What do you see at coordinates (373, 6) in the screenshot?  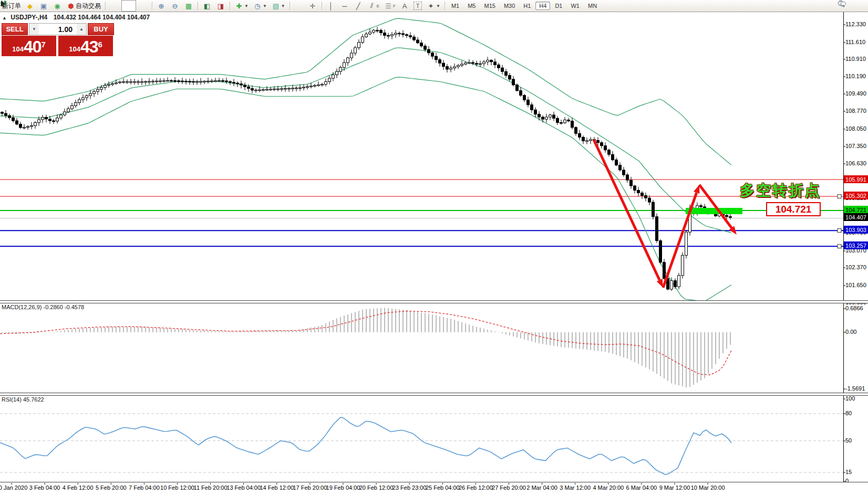 I see `channel-button: ⫽E` at bounding box center [373, 6].